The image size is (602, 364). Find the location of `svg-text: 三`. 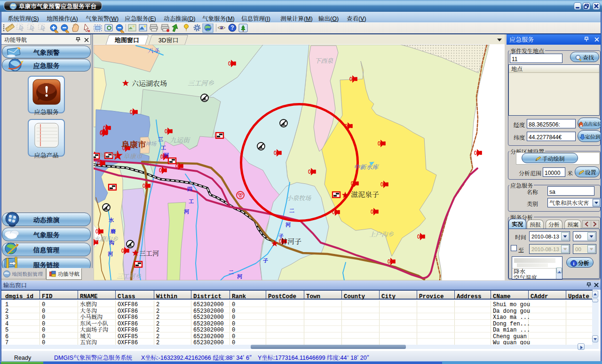

svg-text: 三 is located at coordinates (161, 139).